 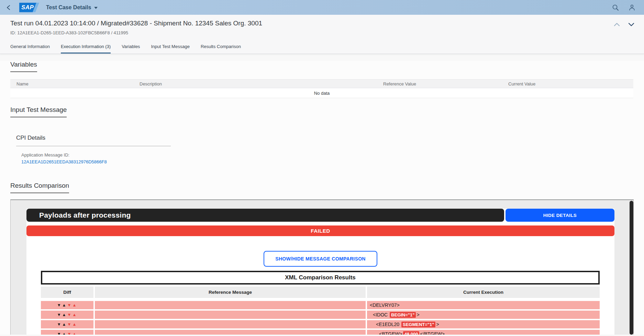 What do you see at coordinates (385, 305) in the screenshot?
I see `xml-text: <DELVRY07>` at bounding box center [385, 305].